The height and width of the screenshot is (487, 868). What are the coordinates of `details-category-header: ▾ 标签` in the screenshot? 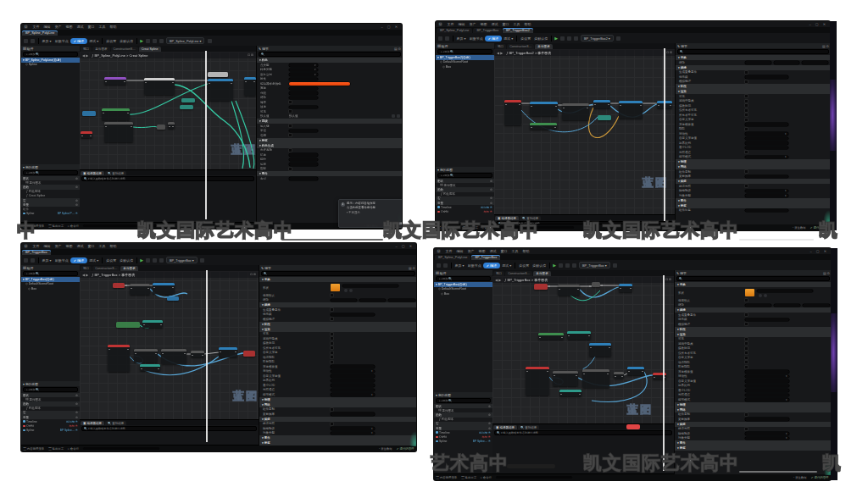 It's located at (337, 443).